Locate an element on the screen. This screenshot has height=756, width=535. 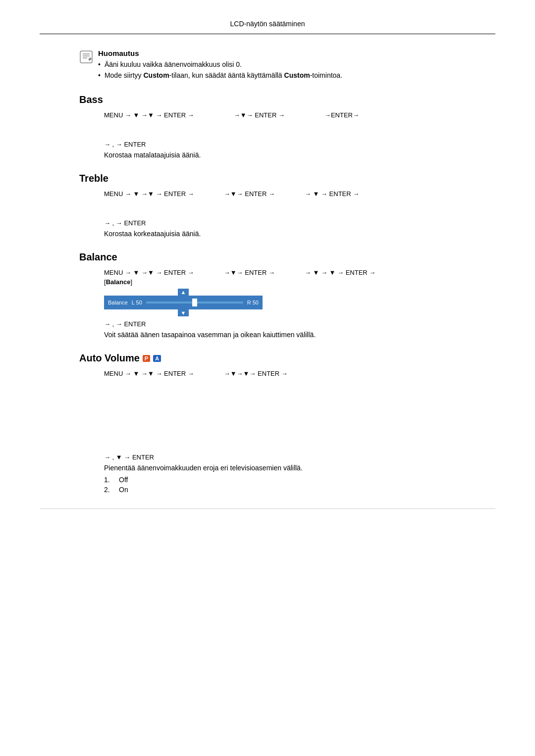
badge-p: P is located at coordinates (147, 358).